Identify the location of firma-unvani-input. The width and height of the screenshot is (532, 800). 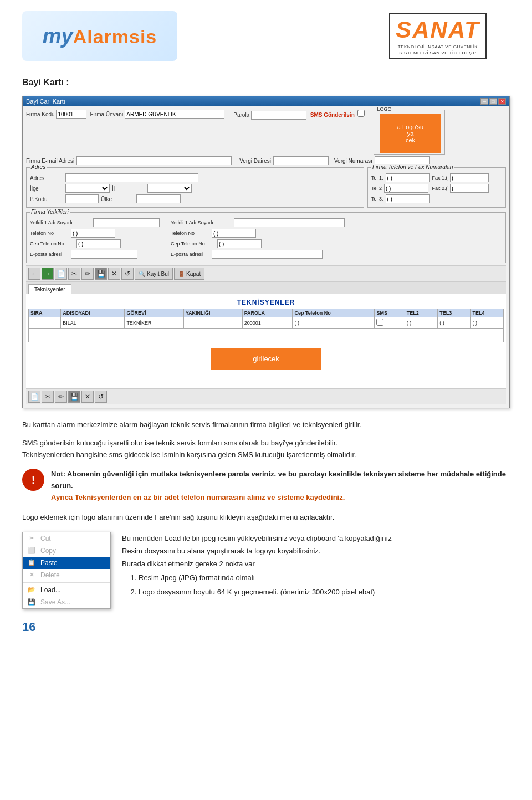
(175, 114).